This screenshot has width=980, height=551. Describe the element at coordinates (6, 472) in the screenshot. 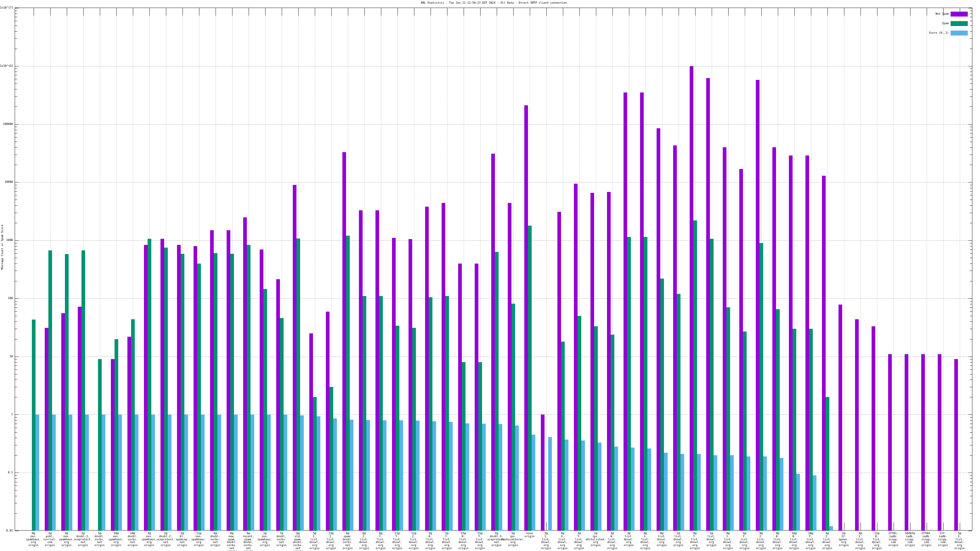

I see `y-tick-label: 0.1` at that location.